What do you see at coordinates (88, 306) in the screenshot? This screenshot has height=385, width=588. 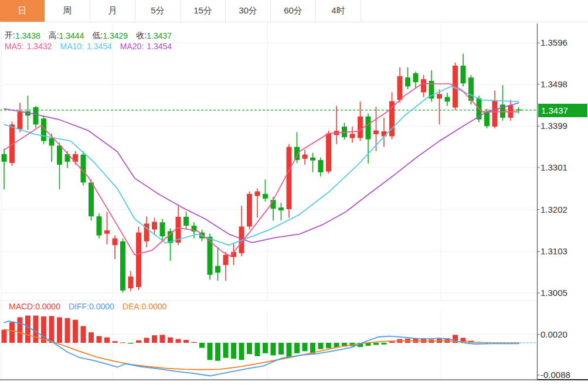 I see `macd-legend: MACD:0.0000 DIFF:0.0000 DEA:0.0000` at bounding box center [88, 306].